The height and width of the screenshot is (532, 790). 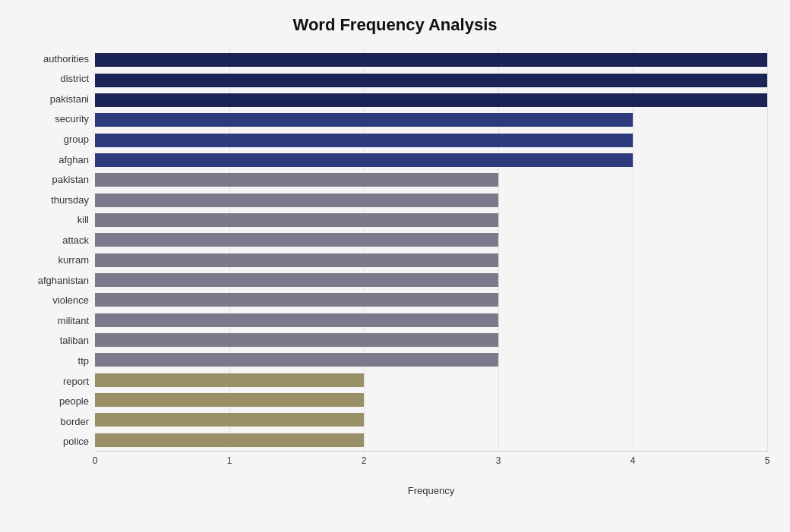 I want to click on x-tick: 4, so click(x=634, y=461).